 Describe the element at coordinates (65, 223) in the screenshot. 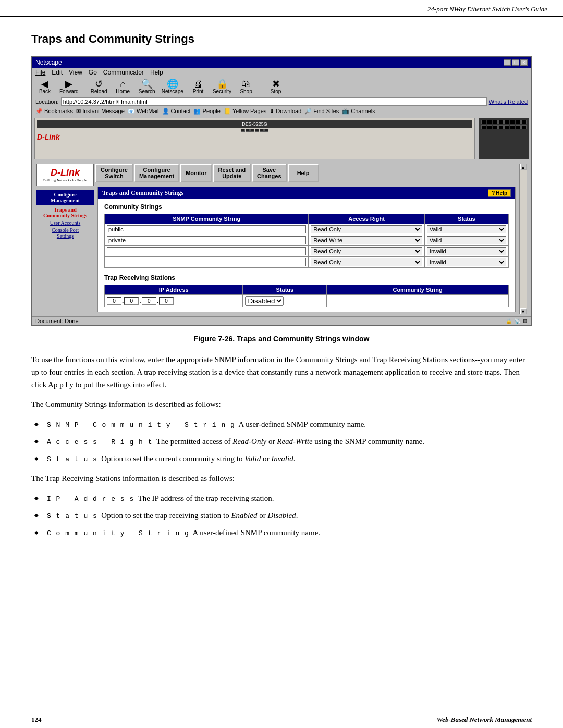

I see `sidebar-item-user-accounts: User Accounts` at that location.